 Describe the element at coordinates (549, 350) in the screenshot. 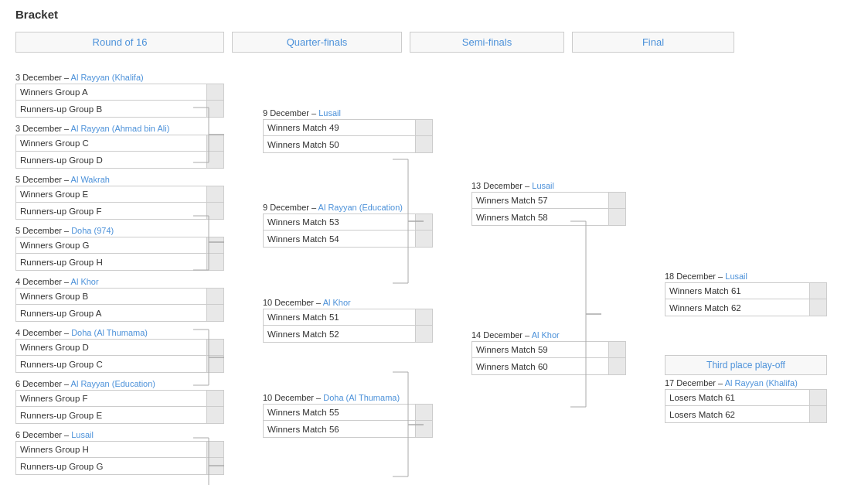

I see `sf2-m1: Winners Match 59` at that location.